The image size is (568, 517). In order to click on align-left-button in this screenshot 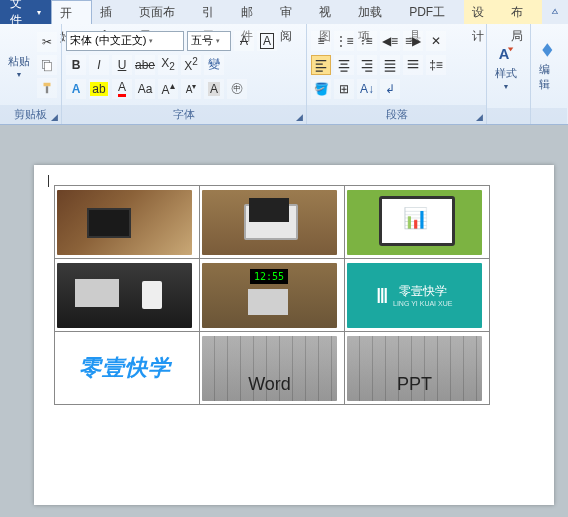, I will do `click(321, 65)`.